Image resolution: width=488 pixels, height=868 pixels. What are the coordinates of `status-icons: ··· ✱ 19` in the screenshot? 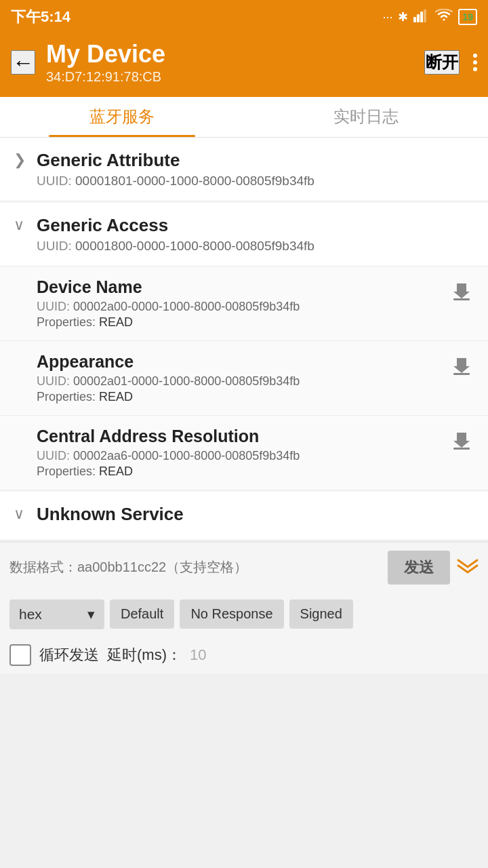 It's located at (430, 18).